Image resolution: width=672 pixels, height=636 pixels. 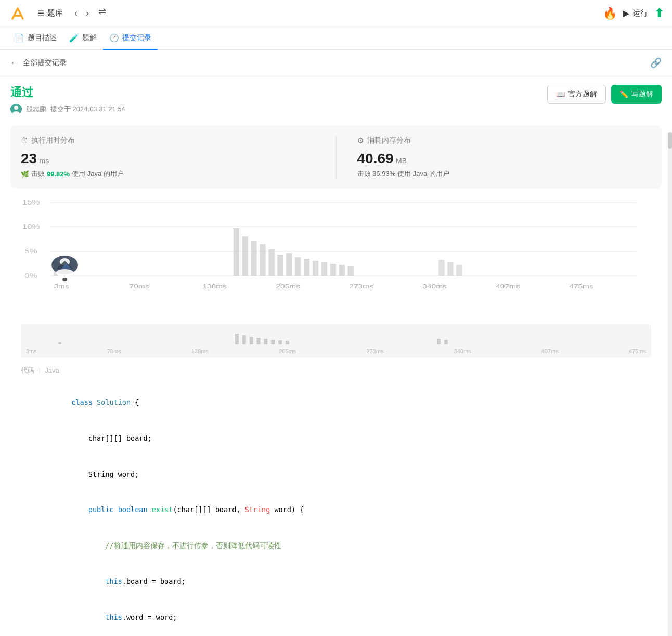 What do you see at coordinates (16, 109) in the screenshot?
I see `avatar` at bounding box center [16, 109].